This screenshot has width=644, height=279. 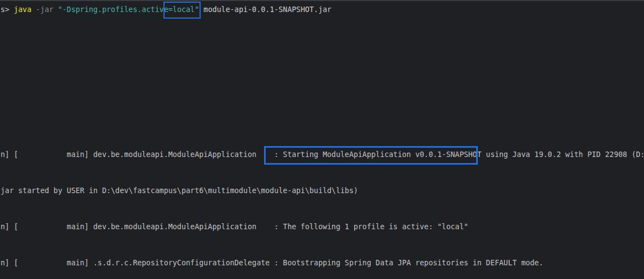 I want to click on spring-profile-argument: "-Dspring.profiles.active=local", so click(x=128, y=10).